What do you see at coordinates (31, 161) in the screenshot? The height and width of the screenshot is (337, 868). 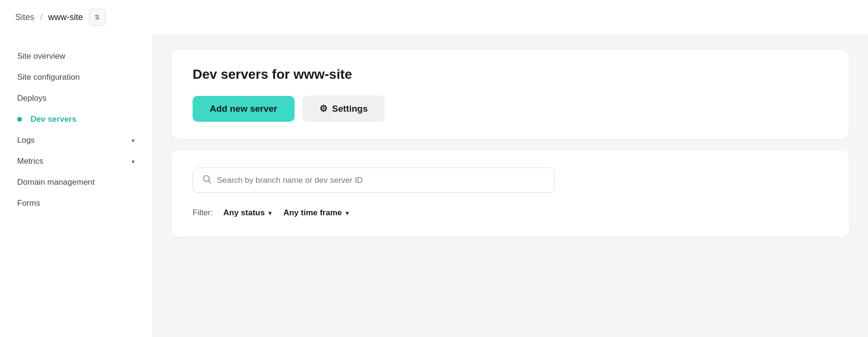 I see `sidebar-item-label: Metrics` at bounding box center [31, 161].